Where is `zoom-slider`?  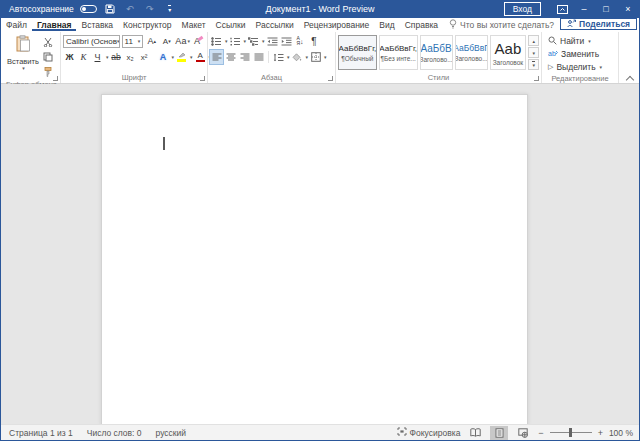
zoom-slider is located at coordinates (571, 432).